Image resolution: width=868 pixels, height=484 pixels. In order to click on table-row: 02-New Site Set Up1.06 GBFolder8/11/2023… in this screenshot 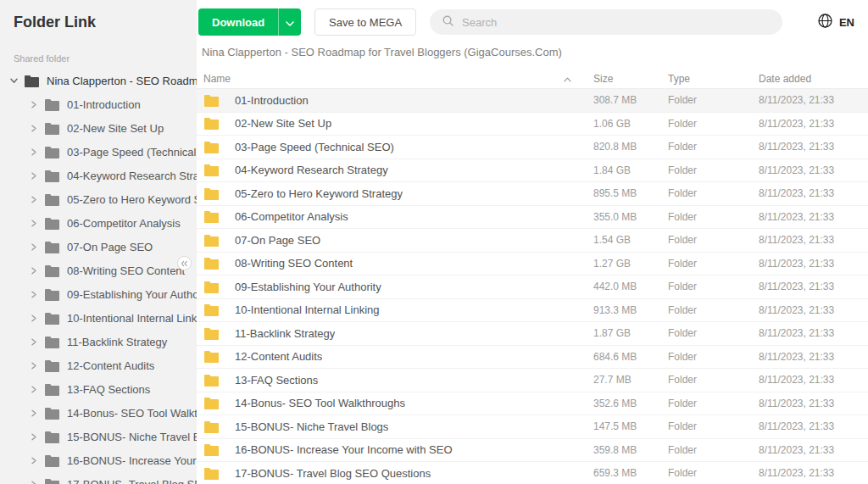, I will do `click(532, 125)`.